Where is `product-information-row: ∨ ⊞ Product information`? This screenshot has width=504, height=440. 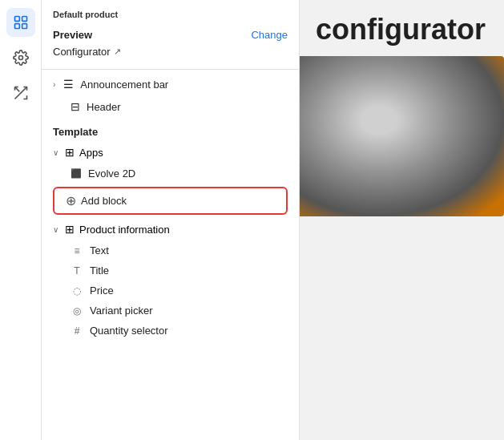 product-information-row: ∨ ⊞ Product information is located at coordinates (170, 229).